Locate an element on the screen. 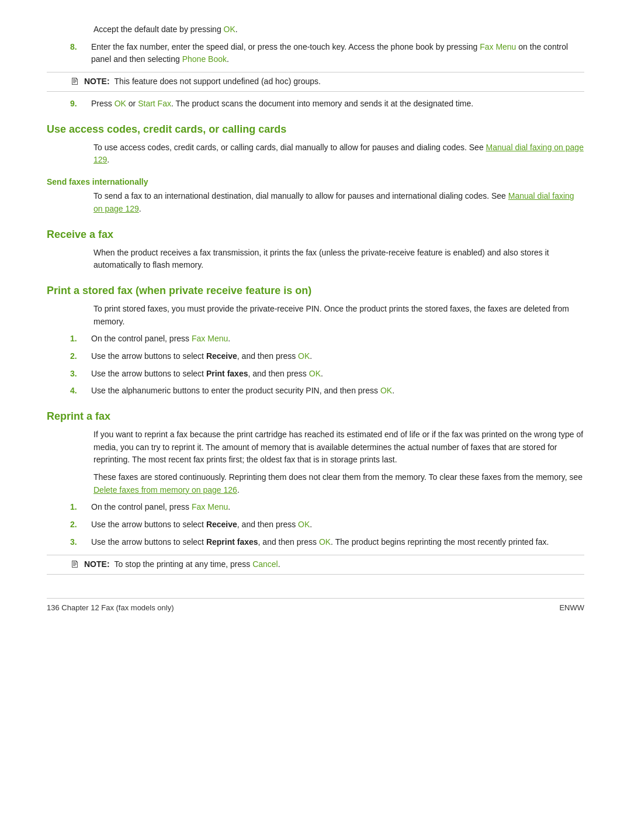 This screenshot has height=840, width=631. receive-body: When the product receives a fax transmis… is located at coordinates (339, 260).